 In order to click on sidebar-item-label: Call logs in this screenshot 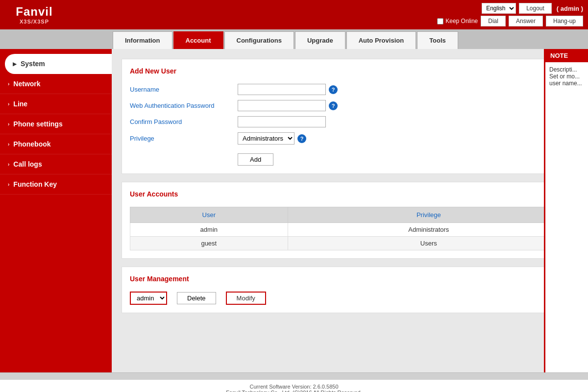, I will do `click(27, 164)`.